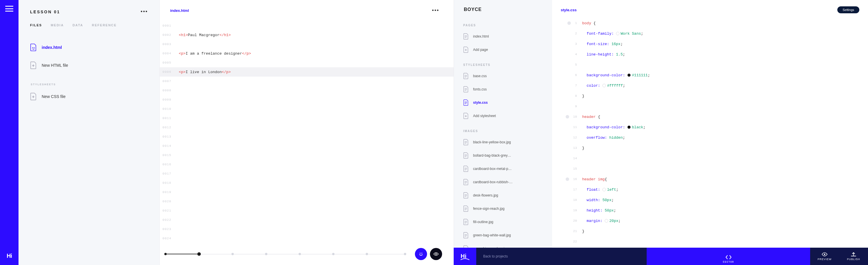 This screenshot has height=265, width=868. What do you see at coordinates (825, 257) in the screenshot?
I see `footer-preview-button: PREVIEW` at bounding box center [825, 257].